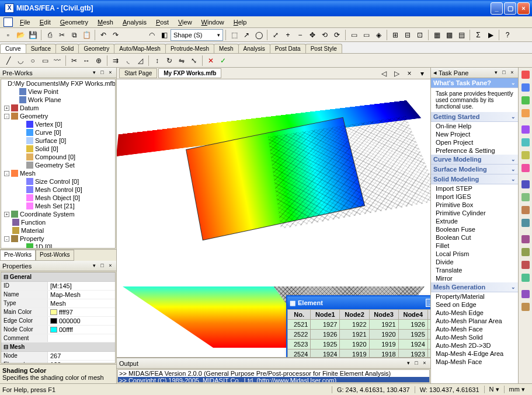  I want to click on task-item: Fillet, so click(474, 246).